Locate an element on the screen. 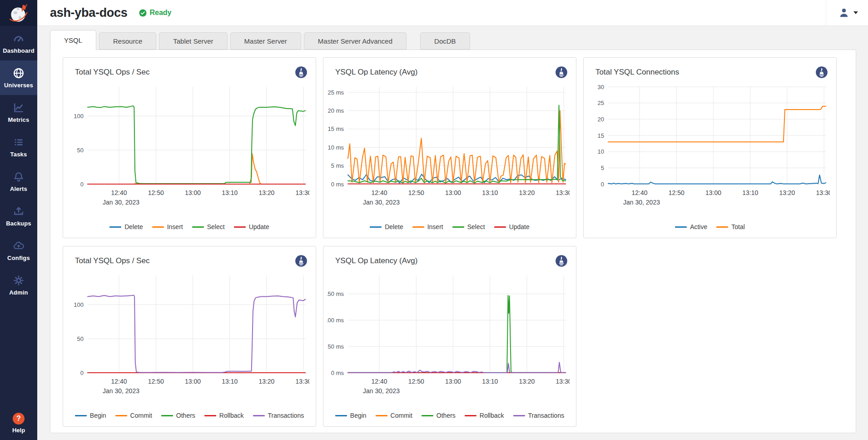 The width and height of the screenshot is (868, 440). legend-item-active: Active is located at coordinates (691, 227).